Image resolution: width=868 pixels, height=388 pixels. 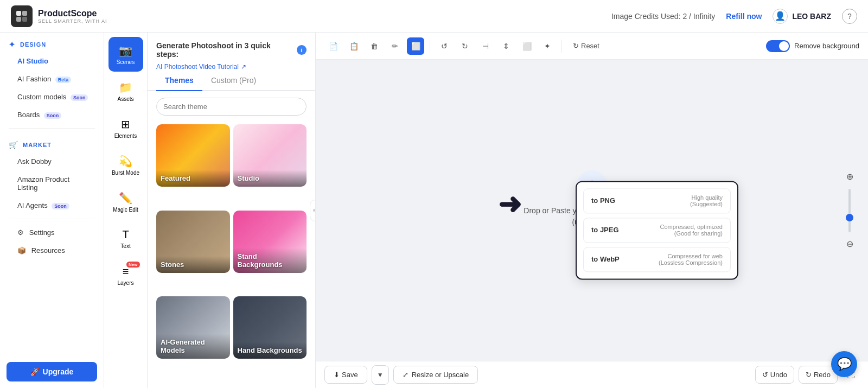 What do you see at coordinates (126, 202) in the screenshot?
I see `magic-edit-icon-btn: ✏️ Magic Edit` at bounding box center [126, 202].